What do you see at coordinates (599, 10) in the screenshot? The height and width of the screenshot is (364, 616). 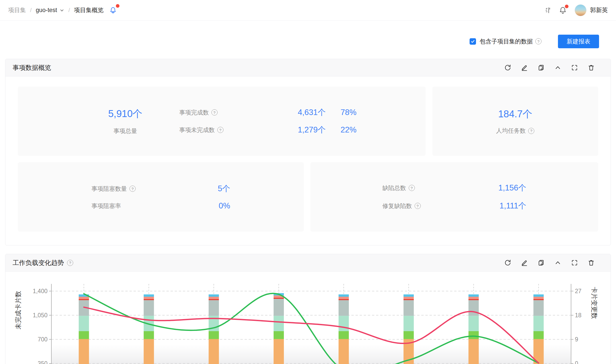 I see `user-name: 郭新英` at bounding box center [599, 10].